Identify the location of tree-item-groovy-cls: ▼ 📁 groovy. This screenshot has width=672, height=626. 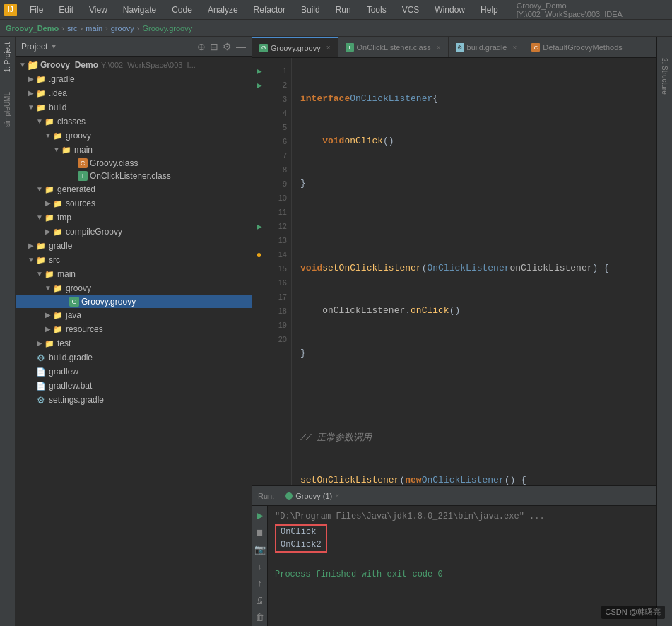
(134, 136).